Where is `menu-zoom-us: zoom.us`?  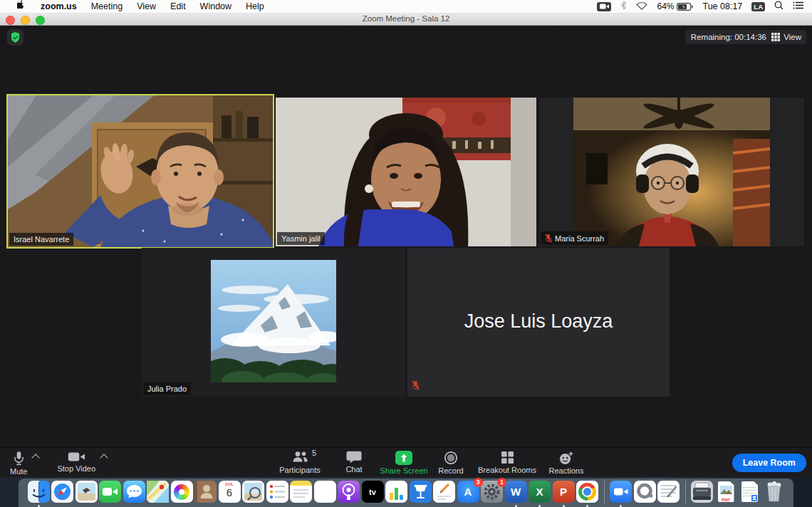 menu-zoom-us: zoom.us is located at coordinates (58, 6).